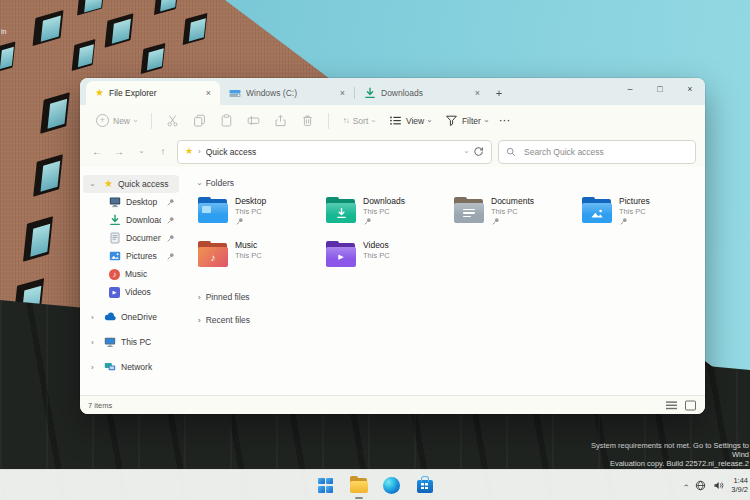 The image size is (750, 500). Describe the element at coordinates (644, 215) in the screenshot. I see `folder-tile-pictures: Pictures This PC` at that location.